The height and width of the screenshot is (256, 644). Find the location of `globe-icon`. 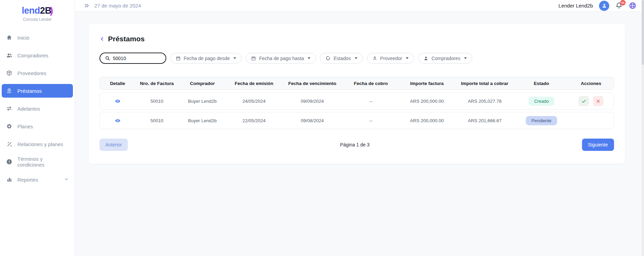

globe-icon is located at coordinates (632, 5).